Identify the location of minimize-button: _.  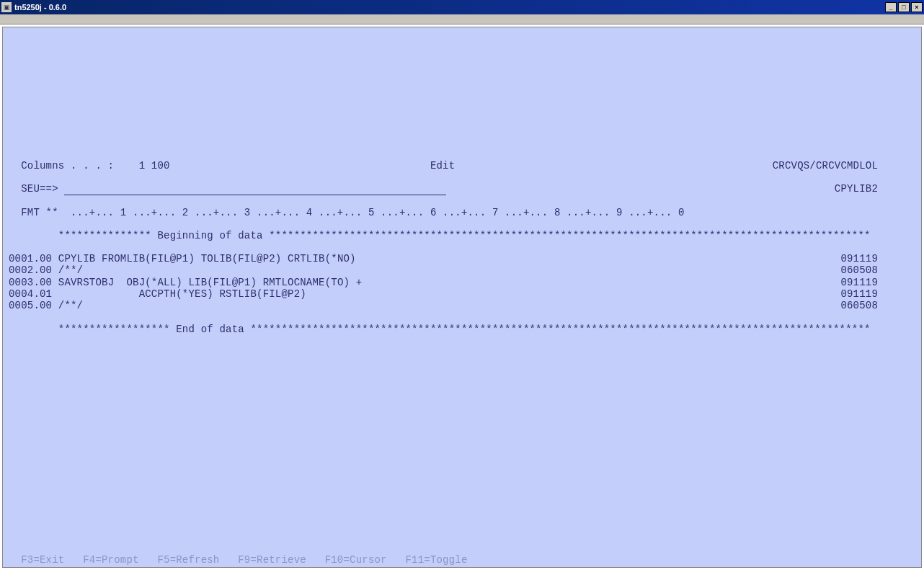
(891, 7).